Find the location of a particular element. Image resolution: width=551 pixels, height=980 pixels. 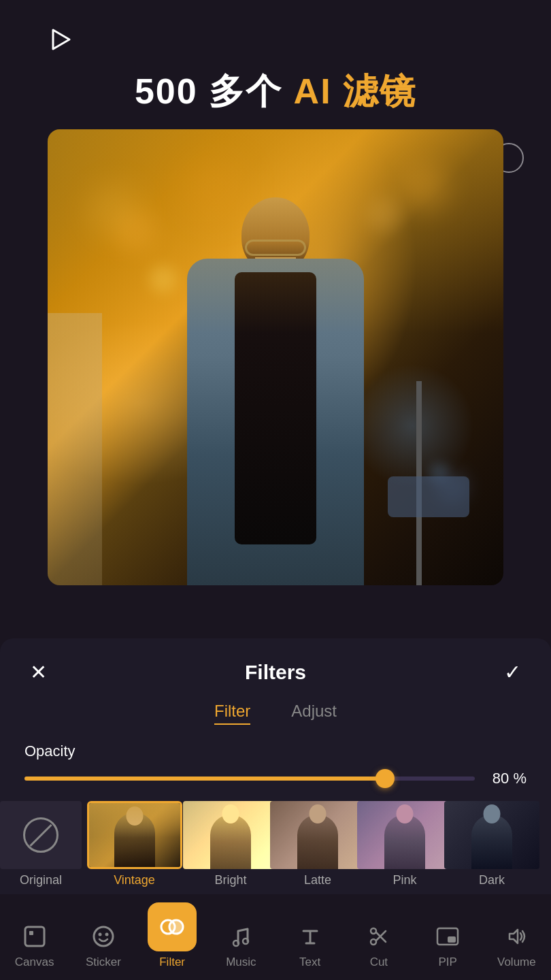

nav-label-text: Text is located at coordinates (310, 962).